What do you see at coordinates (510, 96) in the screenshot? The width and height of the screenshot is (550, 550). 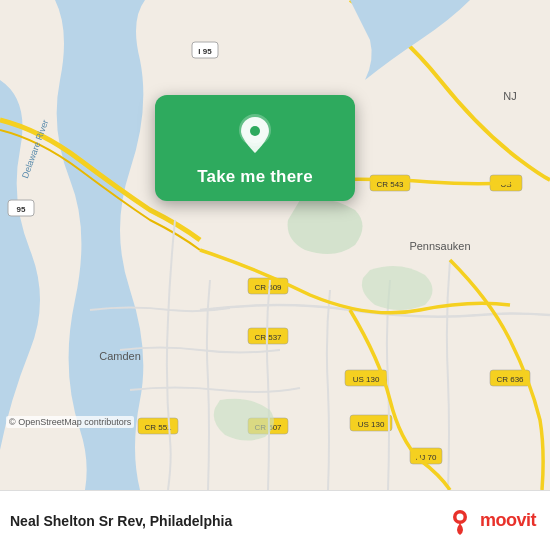 I see `svg-text: NJ` at bounding box center [510, 96].